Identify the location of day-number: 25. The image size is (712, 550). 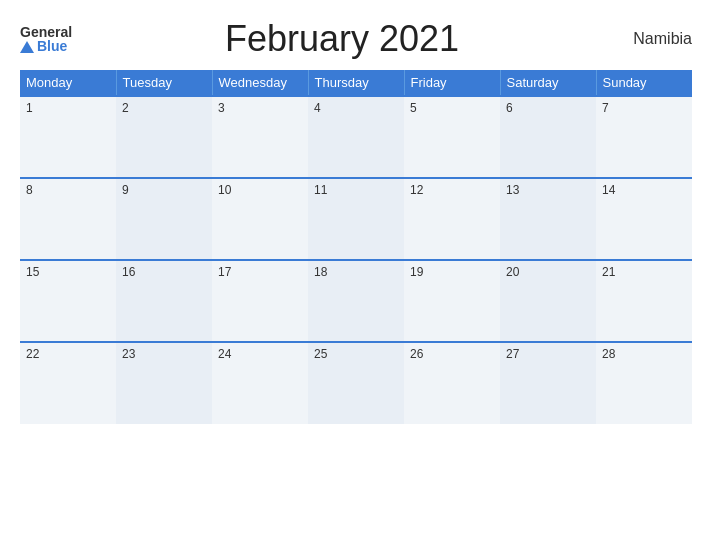
(320, 354).